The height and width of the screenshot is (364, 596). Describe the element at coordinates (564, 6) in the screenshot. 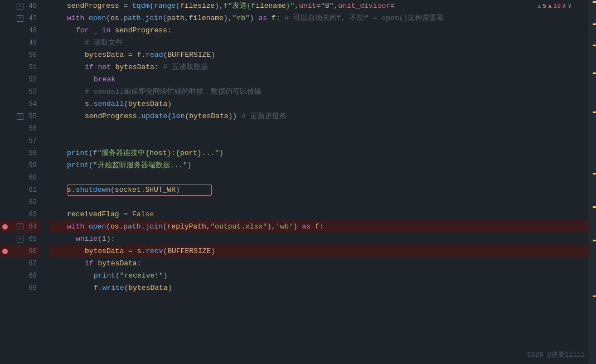

I see `chevron-up-icon: ∧` at that location.